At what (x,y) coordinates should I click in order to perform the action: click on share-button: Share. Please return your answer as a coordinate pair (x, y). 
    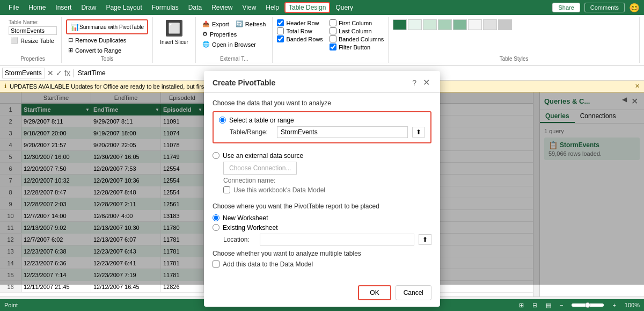
    Looking at the image, I should click on (566, 8).